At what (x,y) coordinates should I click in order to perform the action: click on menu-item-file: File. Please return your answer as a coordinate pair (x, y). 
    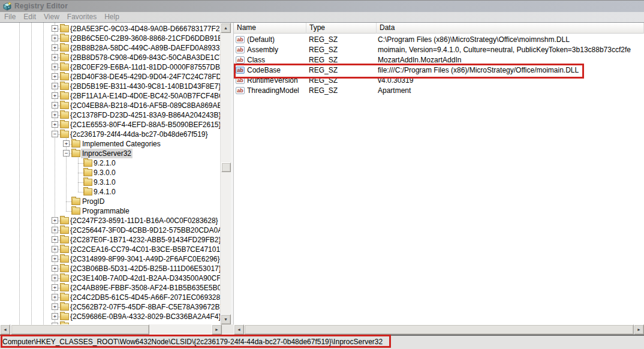
    Looking at the image, I should click on (10, 17).